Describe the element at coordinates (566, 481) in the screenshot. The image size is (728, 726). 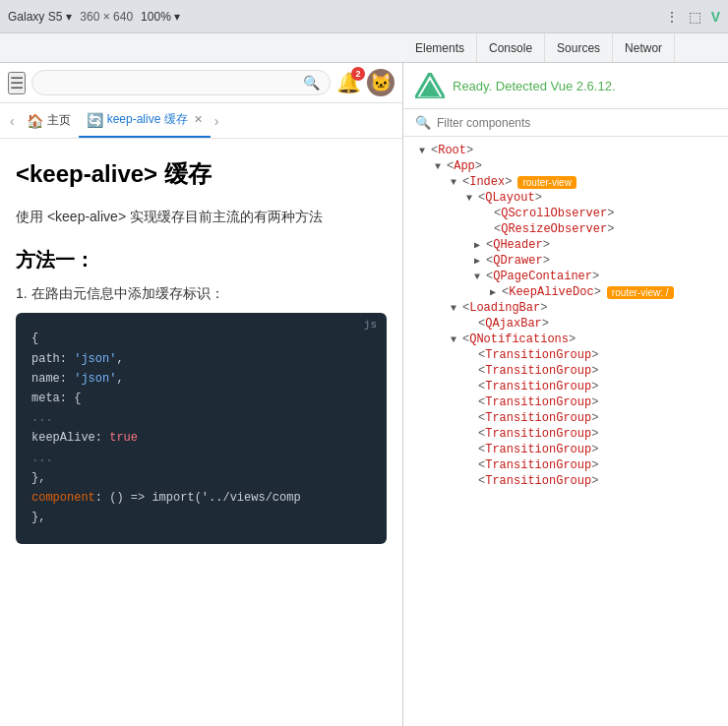
I see `tree-node-tg9: <TransitionGroup>` at that location.